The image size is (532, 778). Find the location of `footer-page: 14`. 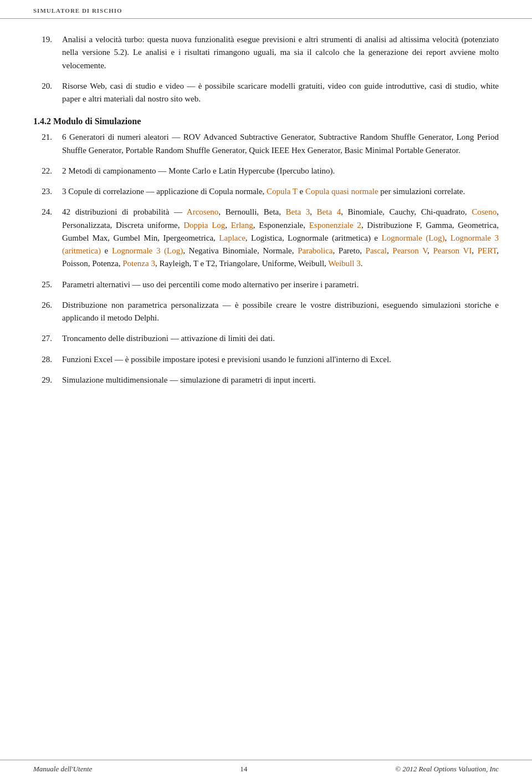

footer-page: 14 is located at coordinates (244, 769).